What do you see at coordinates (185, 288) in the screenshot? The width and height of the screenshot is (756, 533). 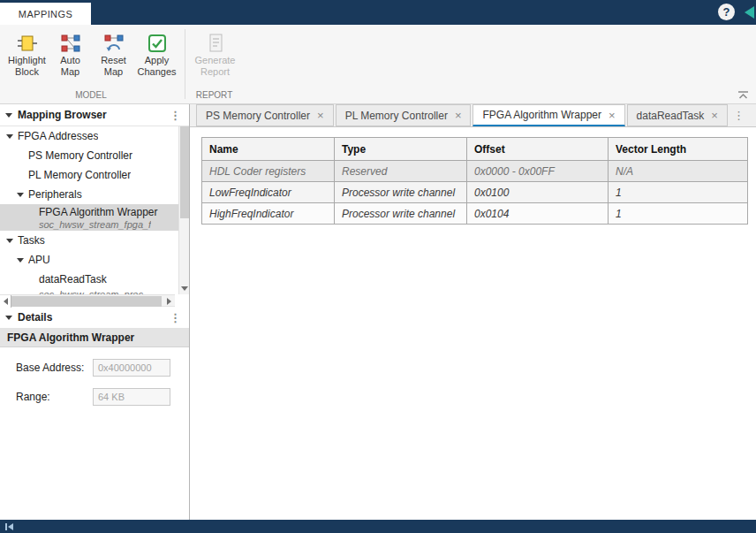 I see `arrow-down-icon` at bounding box center [185, 288].